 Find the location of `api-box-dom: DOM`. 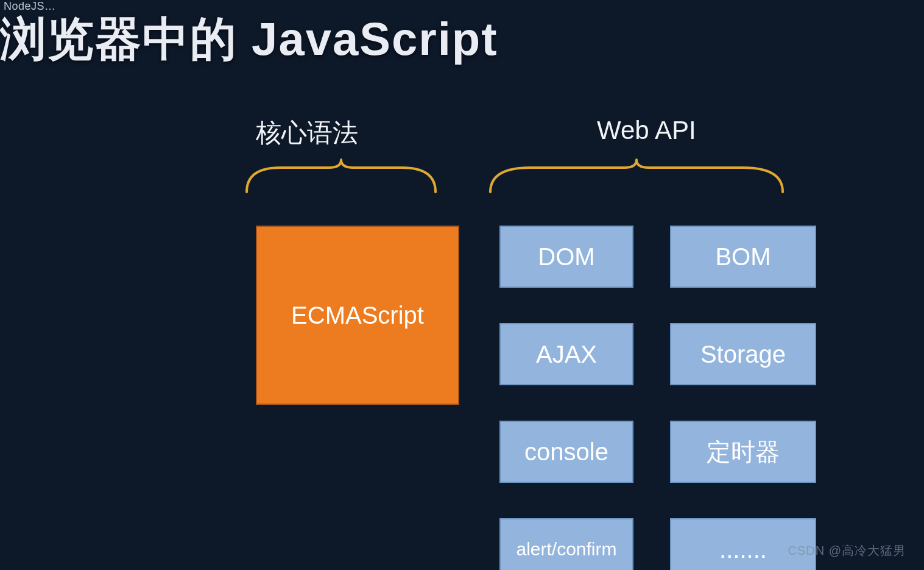

api-box-dom: DOM is located at coordinates (566, 257).